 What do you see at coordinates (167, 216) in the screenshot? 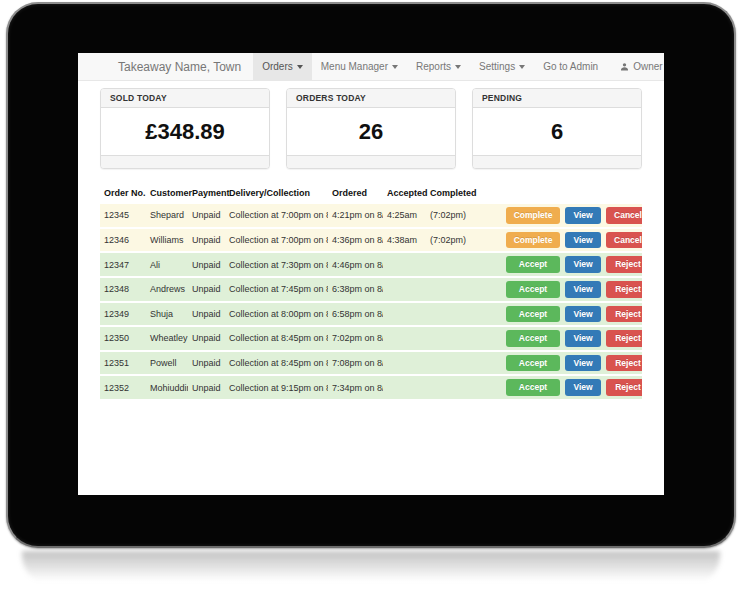
I see `customer-cell: Shepard` at bounding box center [167, 216].